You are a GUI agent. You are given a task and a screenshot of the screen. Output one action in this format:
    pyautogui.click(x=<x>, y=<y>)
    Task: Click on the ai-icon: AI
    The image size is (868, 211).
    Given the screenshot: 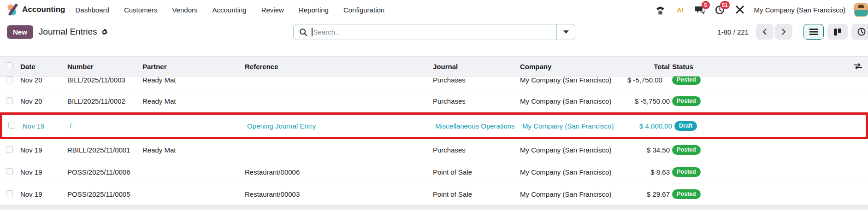 What is the action you would take?
    pyautogui.click(x=680, y=10)
    